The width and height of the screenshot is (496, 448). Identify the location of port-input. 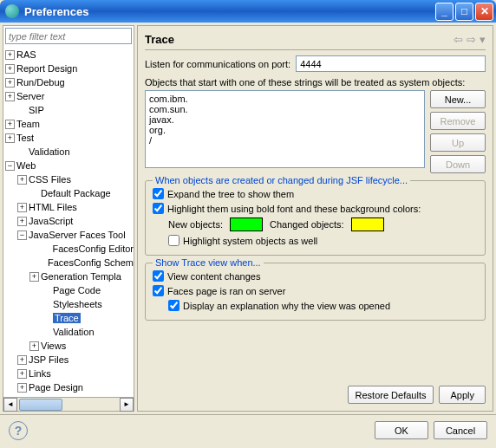
(390, 64).